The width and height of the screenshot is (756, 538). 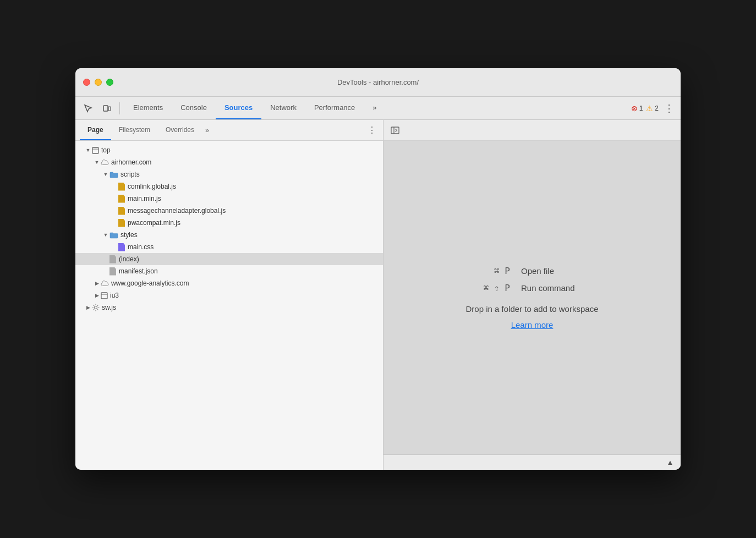 What do you see at coordinates (107, 108) in the screenshot?
I see `device-icon` at bounding box center [107, 108].